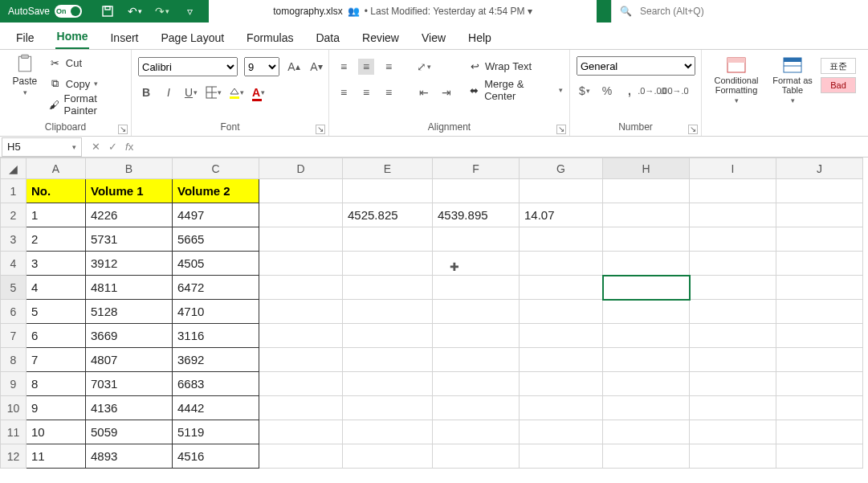 Image resolution: width=868 pixels, height=483 pixels. What do you see at coordinates (129, 336) in the screenshot?
I see `cell-B7: 3669` at bounding box center [129, 336].